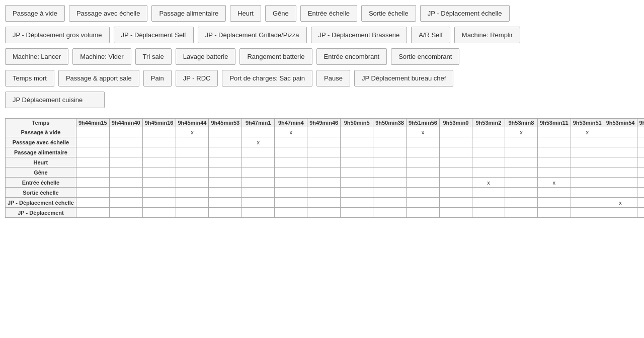  What do you see at coordinates (431, 35) in the screenshot?
I see `btn-ar-self: A/R Self` at bounding box center [431, 35].